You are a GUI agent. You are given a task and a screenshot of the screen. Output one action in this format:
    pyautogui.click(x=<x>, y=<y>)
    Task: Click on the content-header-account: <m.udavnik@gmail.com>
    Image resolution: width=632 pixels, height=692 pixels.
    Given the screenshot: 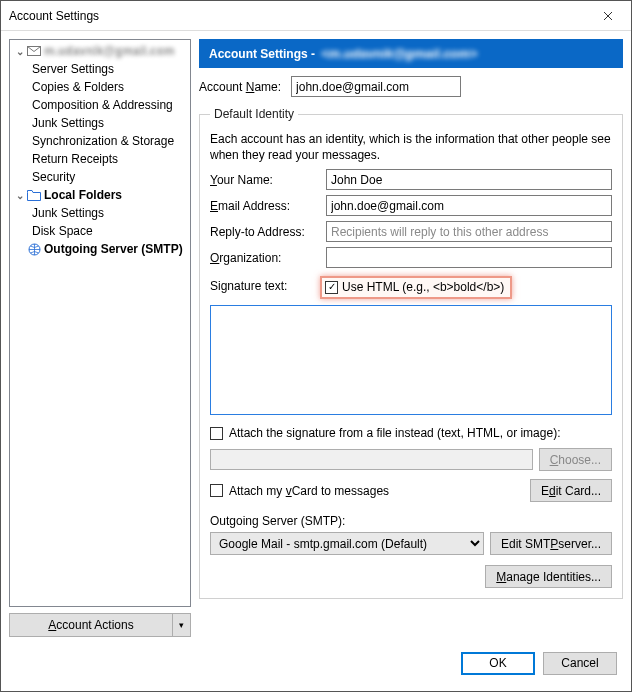 What is the action you would take?
    pyautogui.click(x=399, y=54)
    